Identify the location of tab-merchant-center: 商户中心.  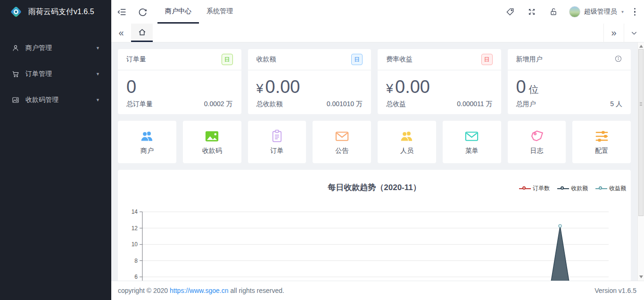
(178, 12).